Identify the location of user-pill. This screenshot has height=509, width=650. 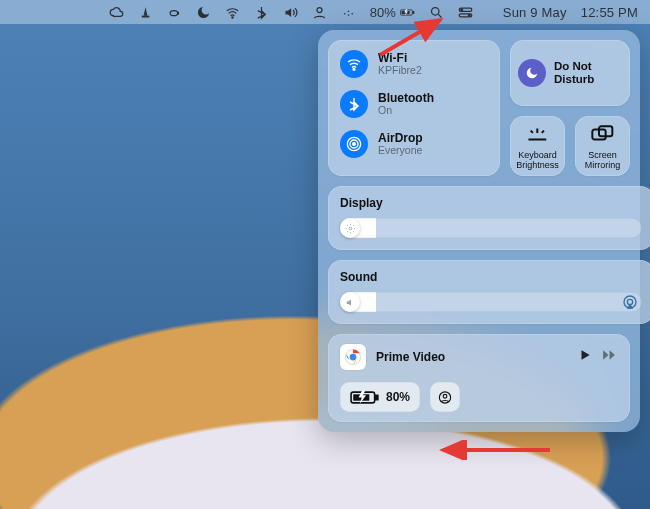
(445, 397).